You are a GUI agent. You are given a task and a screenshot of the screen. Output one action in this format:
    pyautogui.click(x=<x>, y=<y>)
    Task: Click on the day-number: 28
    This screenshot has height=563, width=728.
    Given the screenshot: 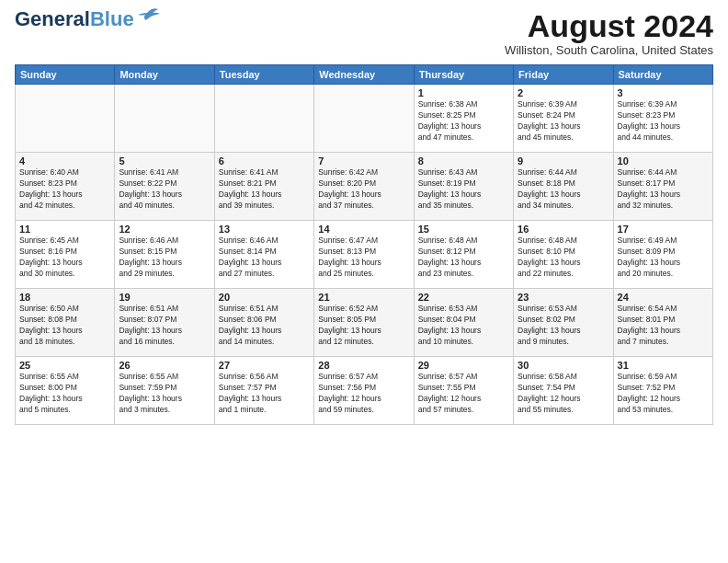 What is the action you would take?
    pyautogui.click(x=364, y=365)
    